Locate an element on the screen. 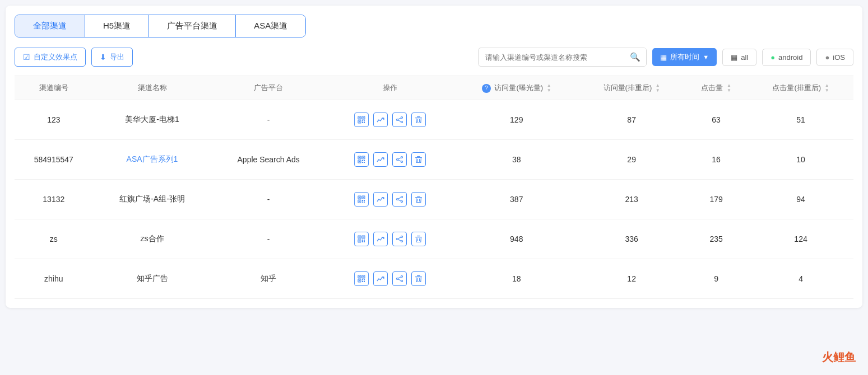 The height and width of the screenshot is (375, 868). cell-pv_dedup: 29 is located at coordinates (632, 160).